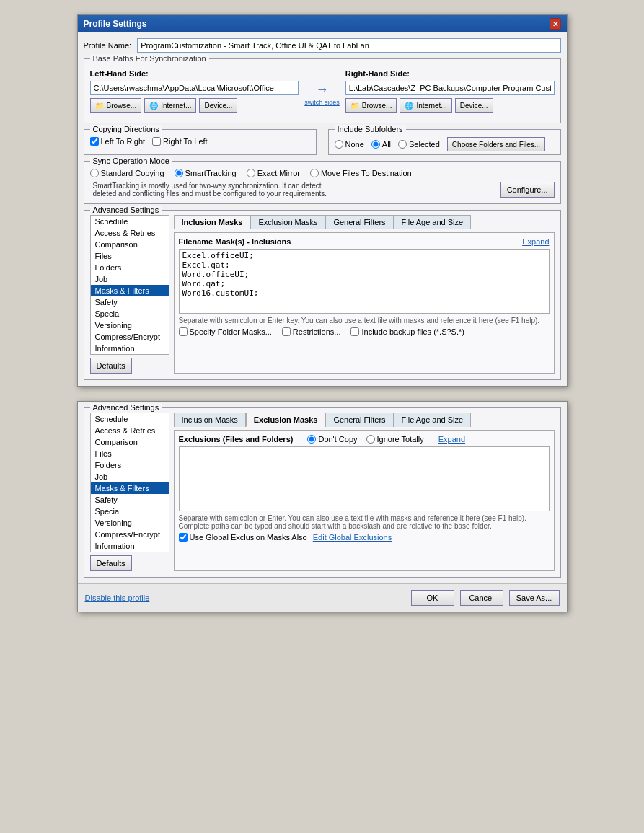  Describe the element at coordinates (407, 332) in the screenshot. I see `include-backup-option: Include backup files (*.S?S.*)` at that location.